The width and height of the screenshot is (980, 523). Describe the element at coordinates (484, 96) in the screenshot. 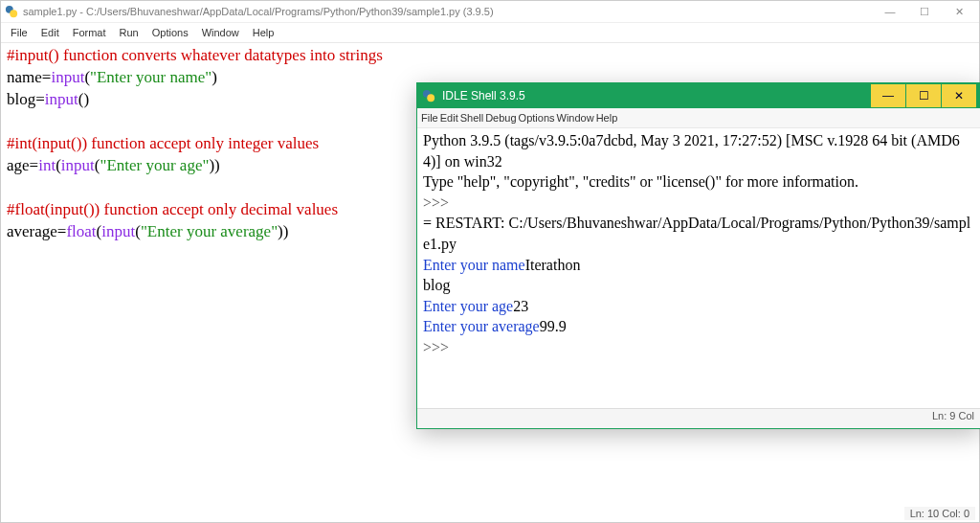

I see `shell-title: IDLE Shell 3.9.5` at that location.